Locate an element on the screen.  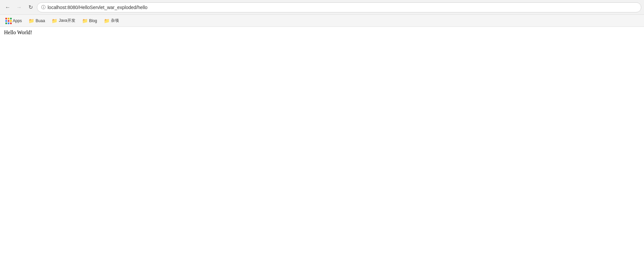
forward-button: → is located at coordinates (19, 7).